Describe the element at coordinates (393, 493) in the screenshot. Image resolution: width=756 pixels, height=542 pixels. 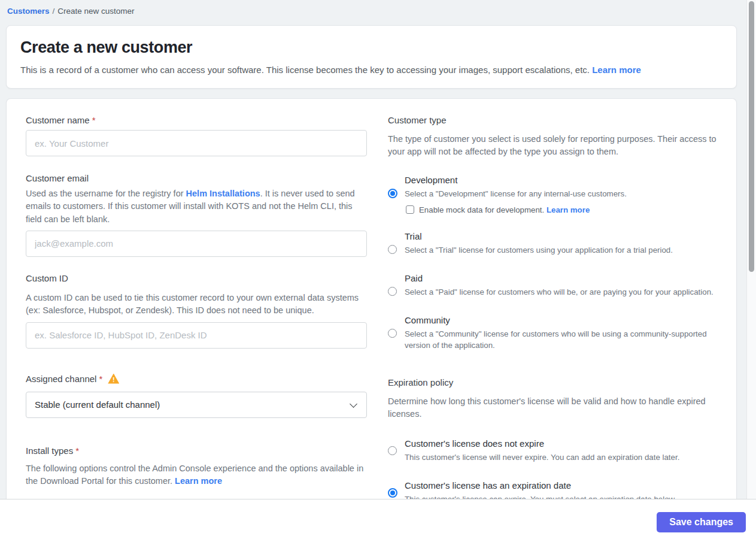
I see `has-expiration-radio` at that location.